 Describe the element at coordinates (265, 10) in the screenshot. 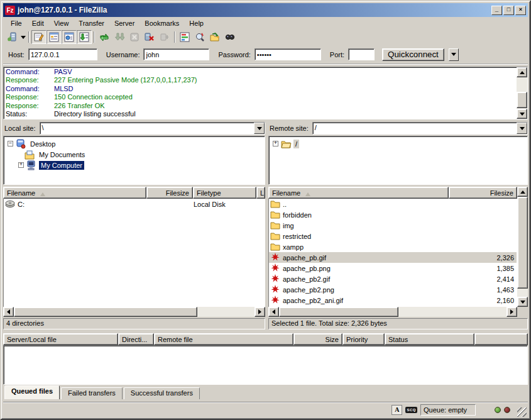

I see `title-bar: Fz john@127.0.0.1 - FileZilla _ □ ×` at that location.